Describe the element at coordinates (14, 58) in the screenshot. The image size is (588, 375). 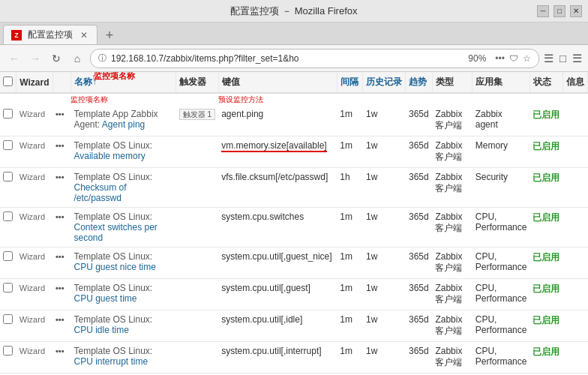
I see `back-button: ←` at that location.